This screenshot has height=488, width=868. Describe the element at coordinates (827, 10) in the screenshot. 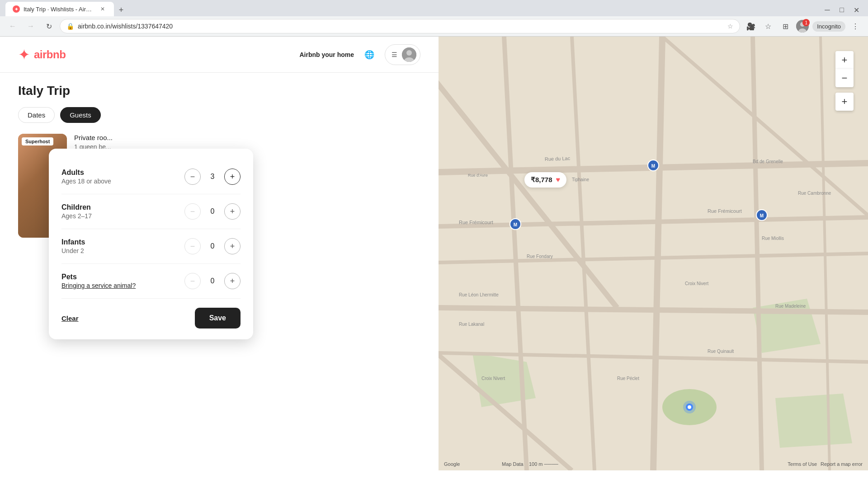

I see `minimize-button: ─` at that location.